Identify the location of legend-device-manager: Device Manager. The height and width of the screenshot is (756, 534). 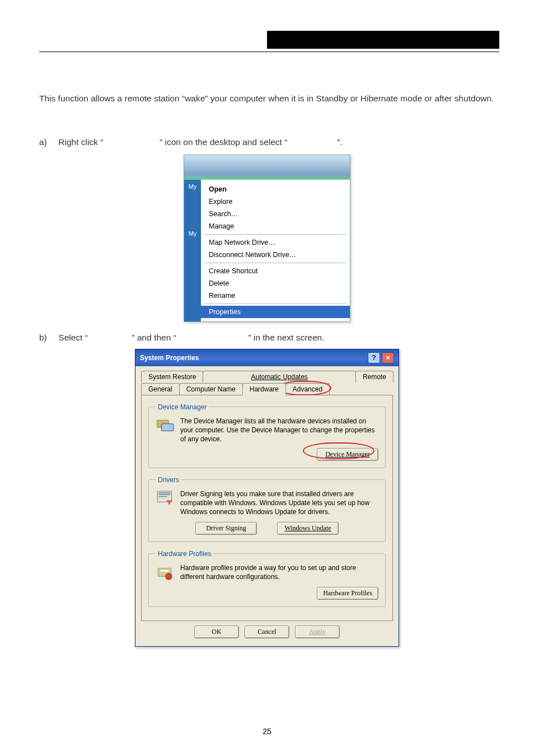
(182, 407).